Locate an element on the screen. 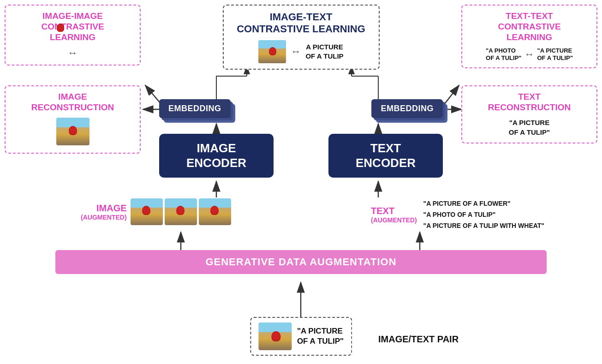 The width and height of the screenshot is (602, 364). gen-aug-bar: GENERATIVE DATA AUGMENTATION is located at coordinates (301, 262).